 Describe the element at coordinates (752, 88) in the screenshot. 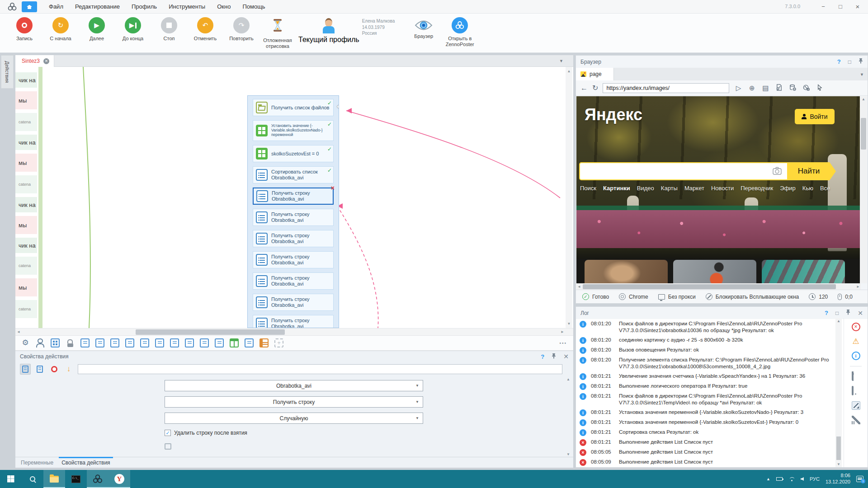

I see `add-tab-icon: ⊕` at that location.